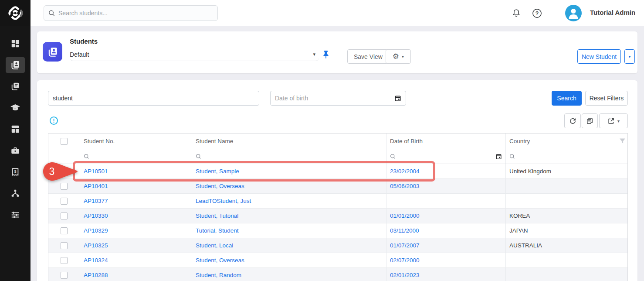  Describe the element at coordinates (214, 245) in the screenshot. I see `student-name-link: Student, Local` at that location.